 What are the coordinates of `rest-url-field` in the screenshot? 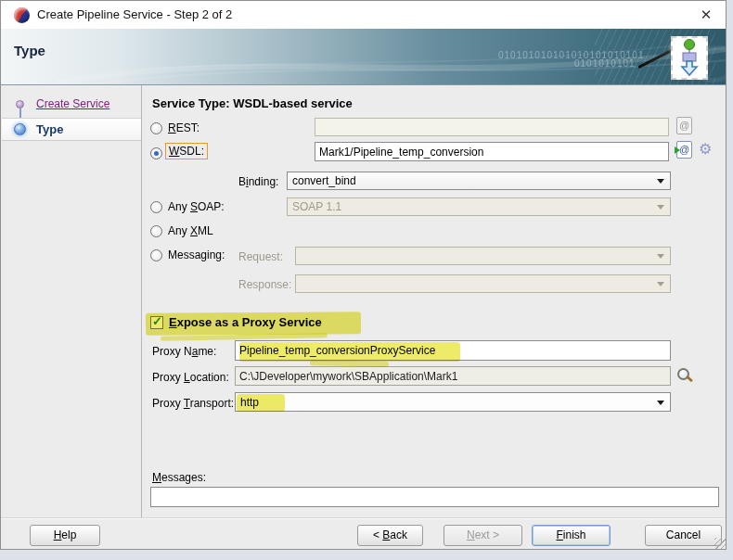 It's located at (492, 127).